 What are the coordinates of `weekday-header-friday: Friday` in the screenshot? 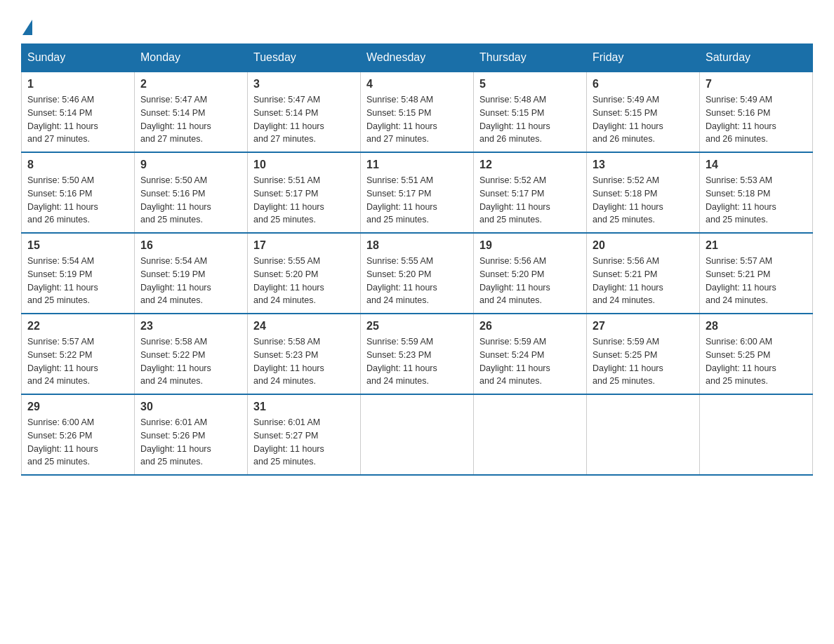 It's located at (643, 58).